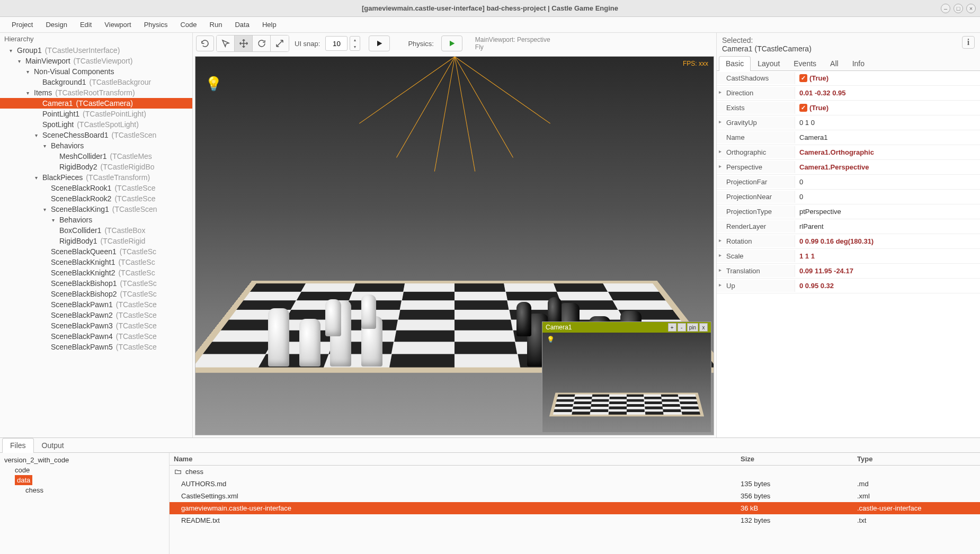  What do you see at coordinates (575, 471) in the screenshot?
I see `folder-row: chess` at bounding box center [575, 471].